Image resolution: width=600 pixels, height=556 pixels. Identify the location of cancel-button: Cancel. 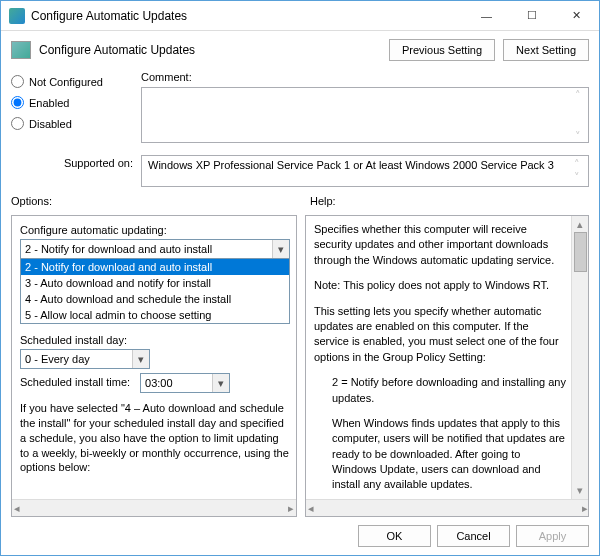
(474, 536).